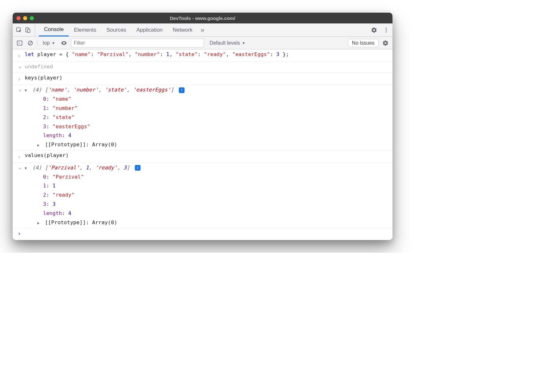  I want to click on console-input-text: keys(player), so click(206, 78).